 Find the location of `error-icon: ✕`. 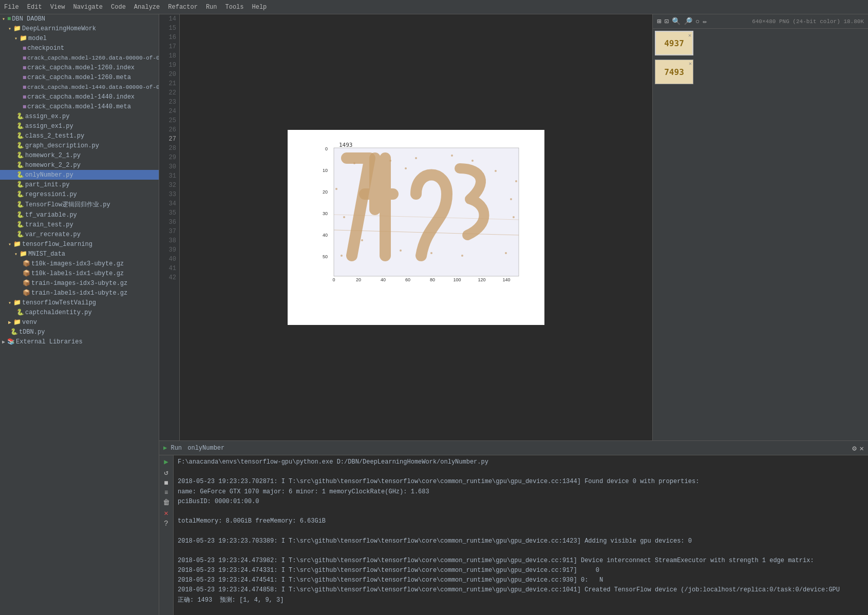

error-icon: ✕ is located at coordinates (166, 513).